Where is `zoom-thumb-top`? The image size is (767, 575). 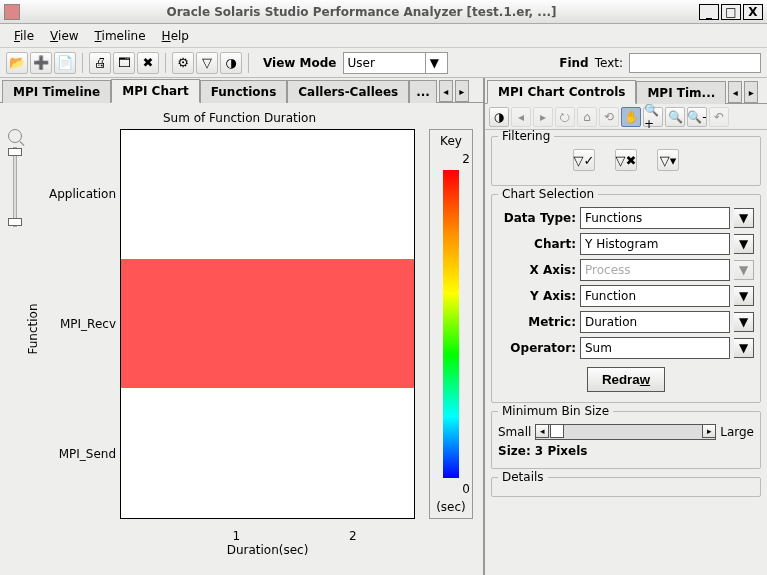
zoom-thumb-top is located at coordinates (15, 152).